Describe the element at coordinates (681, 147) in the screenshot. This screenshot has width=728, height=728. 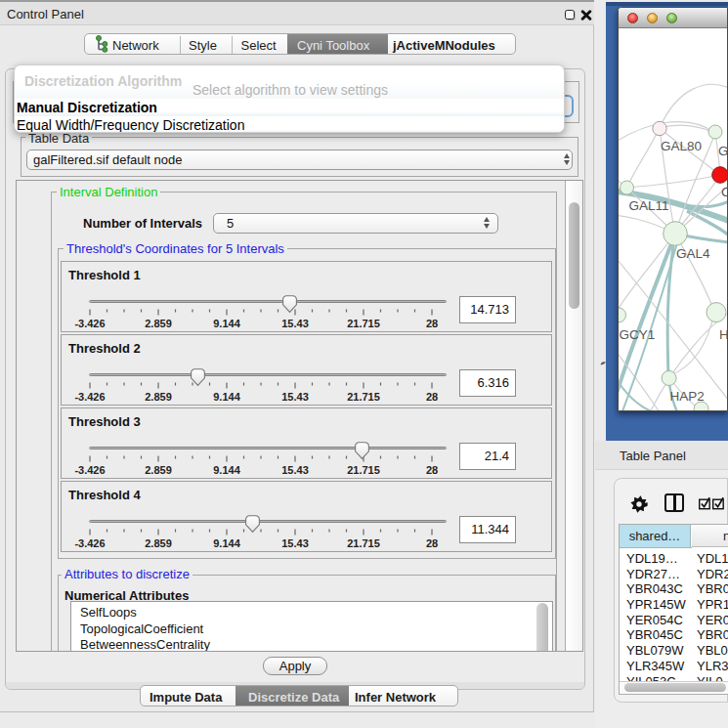
I see `svg-text: GAL80` at that location.